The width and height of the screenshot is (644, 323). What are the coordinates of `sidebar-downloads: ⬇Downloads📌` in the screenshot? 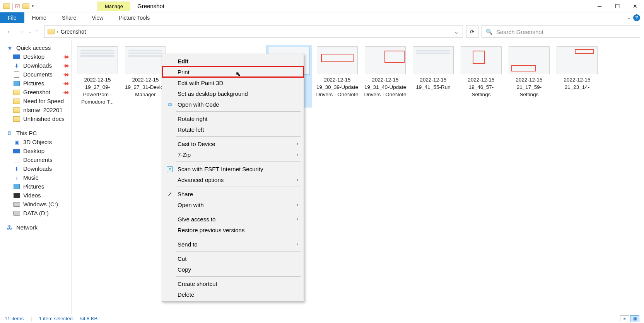 It's located at (36, 66).